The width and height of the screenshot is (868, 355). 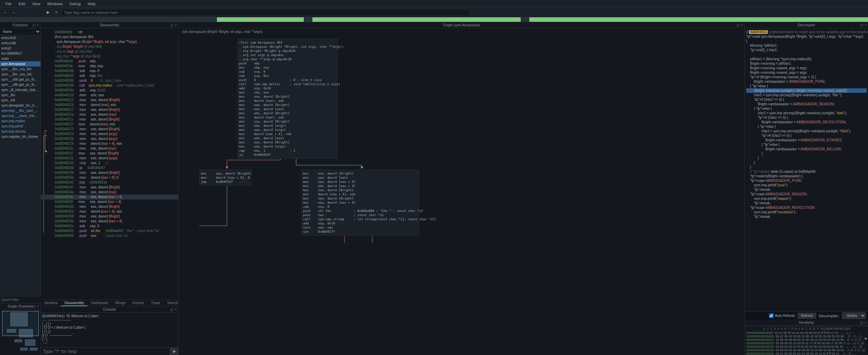 I want to click on hex-row: 0000000008049250 83 ec 08 68 08 a0 04 08…, so click(x=806, y=353).